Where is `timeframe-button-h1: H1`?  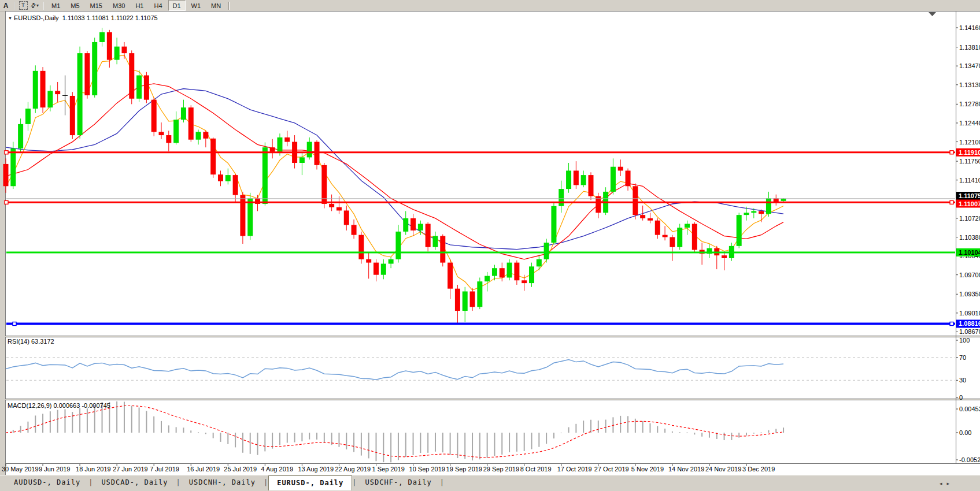 timeframe-button-h1: H1 is located at coordinates (139, 6).